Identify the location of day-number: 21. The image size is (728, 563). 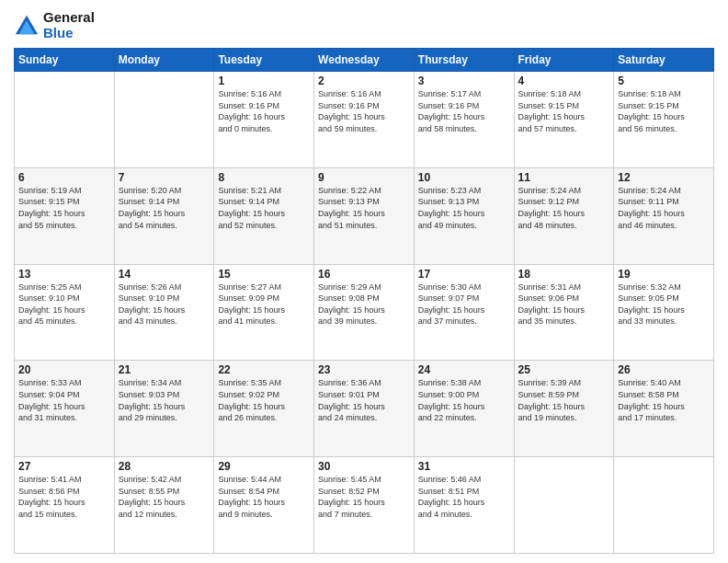
(165, 370).